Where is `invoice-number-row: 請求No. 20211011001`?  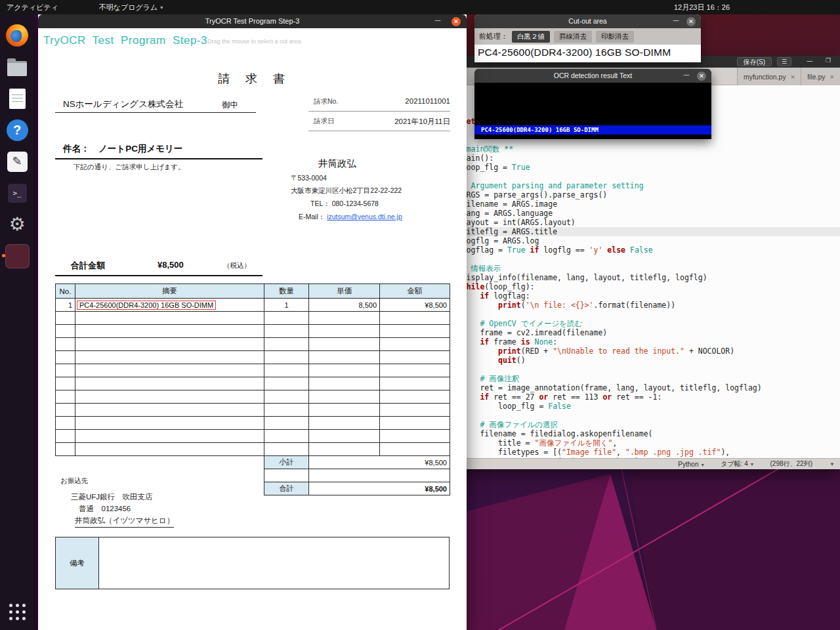 invoice-number-row: 請求No. 20211011001 is located at coordinates (382, 102).